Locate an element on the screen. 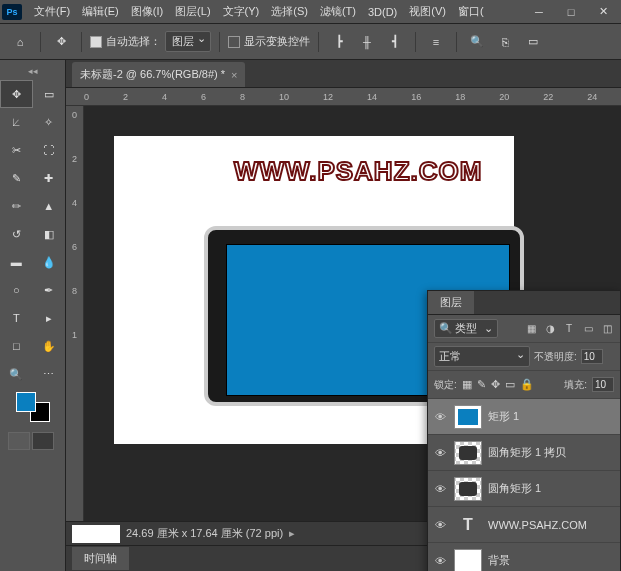 The width and height of the screenshot is (621, 571). minimize-button: ─ is located at coordinates (539, 12).